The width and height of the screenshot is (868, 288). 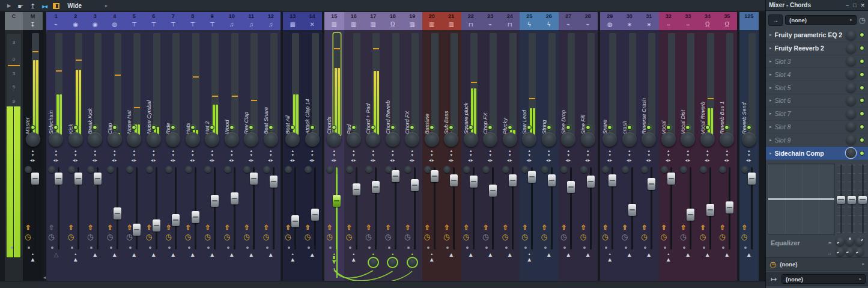 What do you see at coordinates (452, 147) in the screenshot?
I see `mixer-track-Sub Bass: 21▥Sub Bass▴ ▾◂▸⇧◷▲` at bounding box center [452, 147].